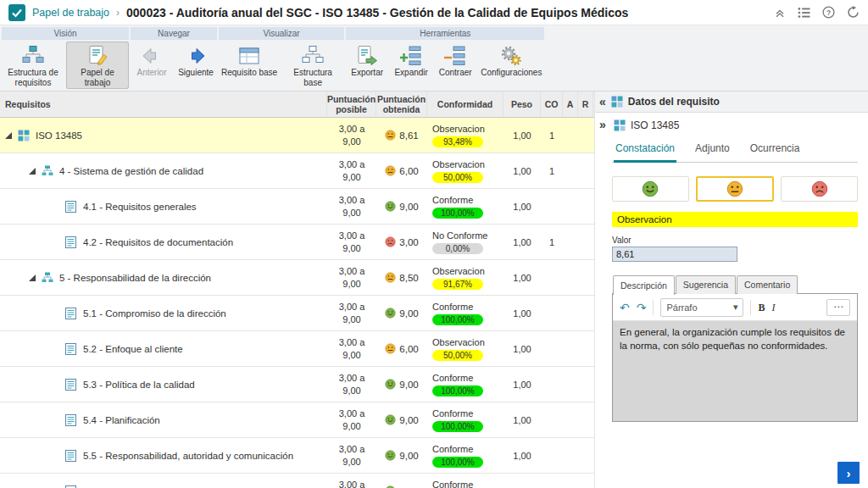 The width and height of the screenshot is (868, 488). Describe the element at coordinates (377, 13) in the screenshot. I see `page-title: 000023 - Auditoría anual del SGC - ISO 1…` at that location.